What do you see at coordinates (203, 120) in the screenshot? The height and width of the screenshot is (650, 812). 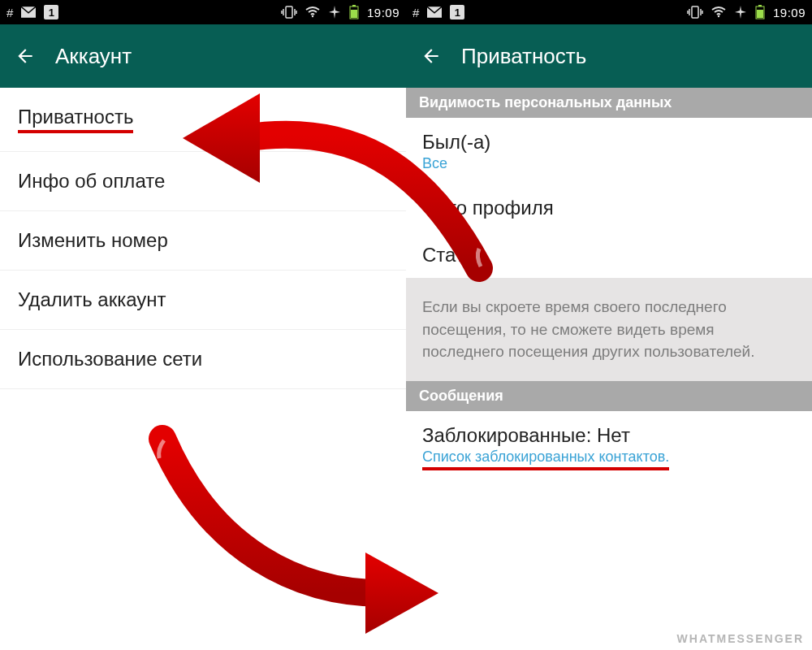 I see `menu-item-privacy: Приватность` at bounding box center [203, 120].